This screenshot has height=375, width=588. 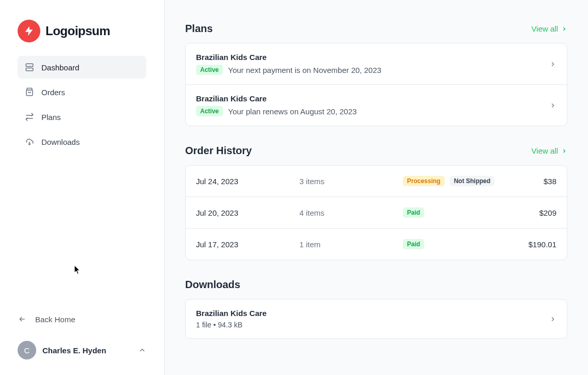 What do you see at coordinates (22, 319) in the screenshot?
I see `arrow-left-icon` at bounding box center [22, 319].